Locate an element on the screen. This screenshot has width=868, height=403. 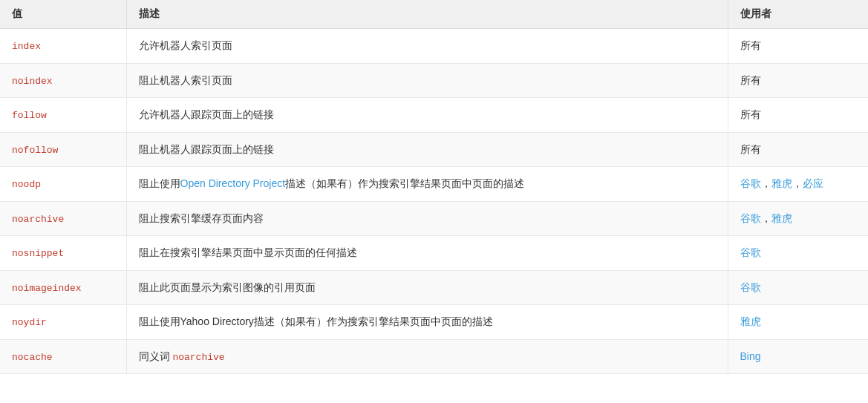
cell-description: 同义词 noarchive is located at coordinates (427, 356).